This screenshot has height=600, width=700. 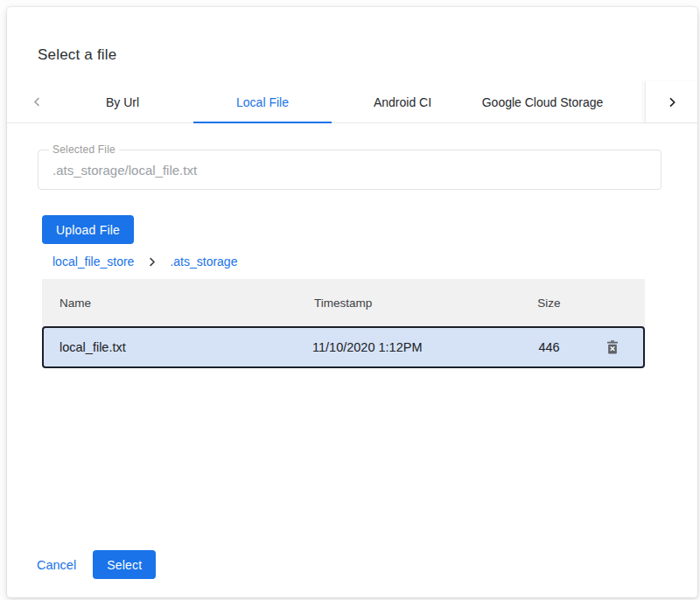 I want to click on delete-trash-icon, so click(x=612, y=347).